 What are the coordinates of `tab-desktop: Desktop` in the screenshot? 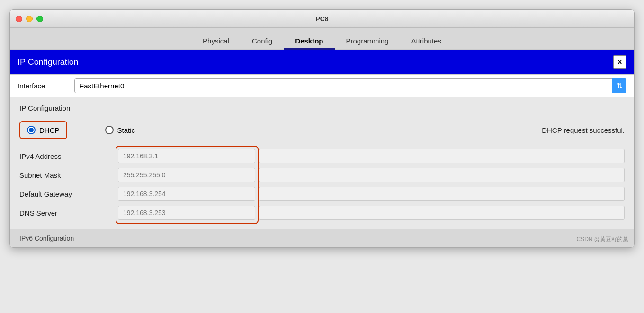 It's located at (309, 41).